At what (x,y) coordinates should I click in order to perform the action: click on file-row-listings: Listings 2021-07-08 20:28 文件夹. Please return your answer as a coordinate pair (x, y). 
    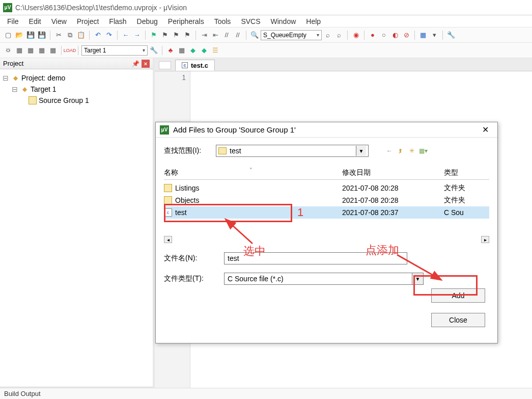
    Looking at the image, I should click on (327, 188).